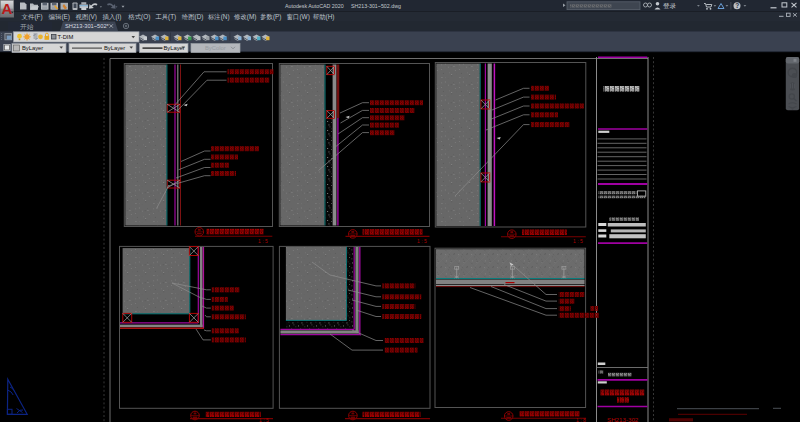  Describe the element at coordinates (670, 6) in the screenshot. I see `svg-text: 登录` at that location.